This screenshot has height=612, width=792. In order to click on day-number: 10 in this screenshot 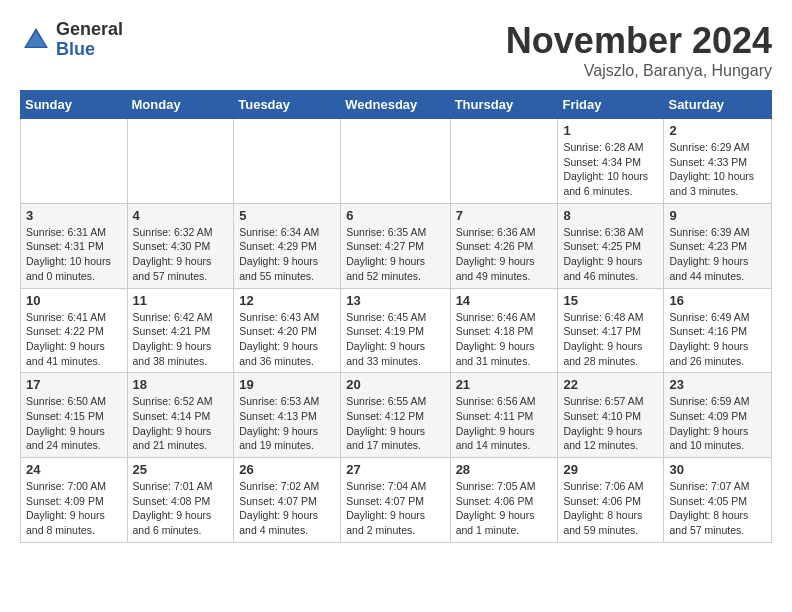, I will do `click(74, 300)`.